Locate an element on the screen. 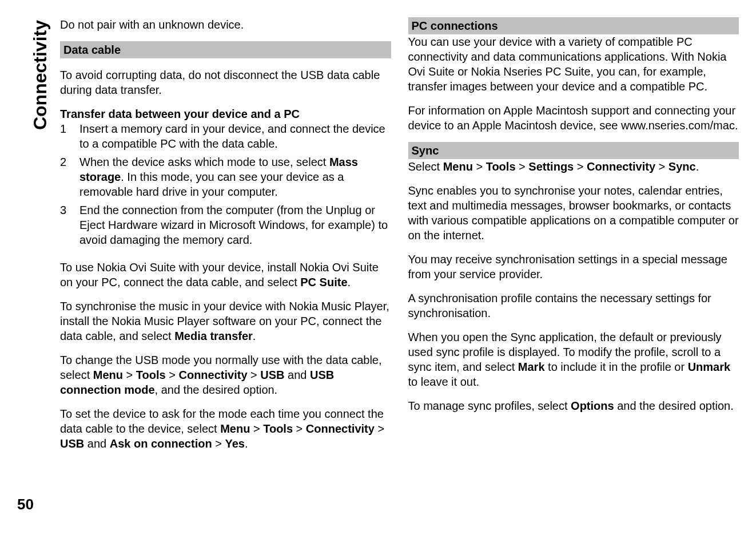 The height and width of the screenshot is (546, 756). bold-term: Settings is located at coordinates (551, 167).